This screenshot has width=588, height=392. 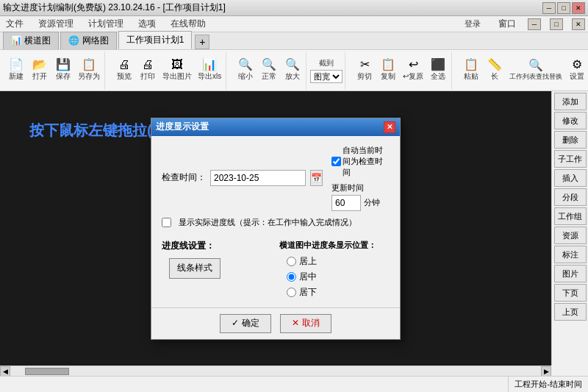 I want to click on dialog-footer: ✓ 确定 ✕ 取消, so click(x=276, y=324).